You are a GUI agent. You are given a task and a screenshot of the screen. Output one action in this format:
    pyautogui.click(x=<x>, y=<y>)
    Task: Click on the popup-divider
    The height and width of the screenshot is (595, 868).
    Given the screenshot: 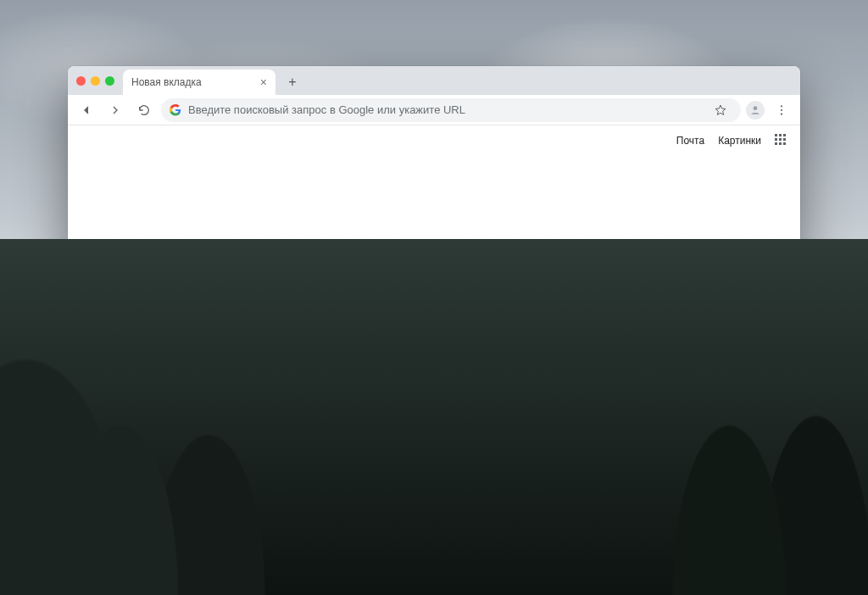 What is the action you would take?
    pyautogui.click(x=682, y=420)
    